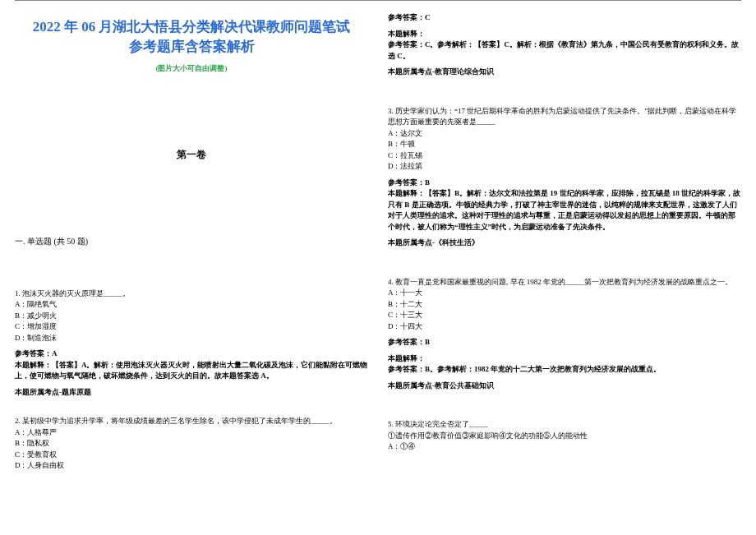 Image resolution: width=756 pixels, height=535 pixels. Describe the element at coordinates (565, 18) in the screenshot. I see `q2-answer: 参考答案：C` at that location.